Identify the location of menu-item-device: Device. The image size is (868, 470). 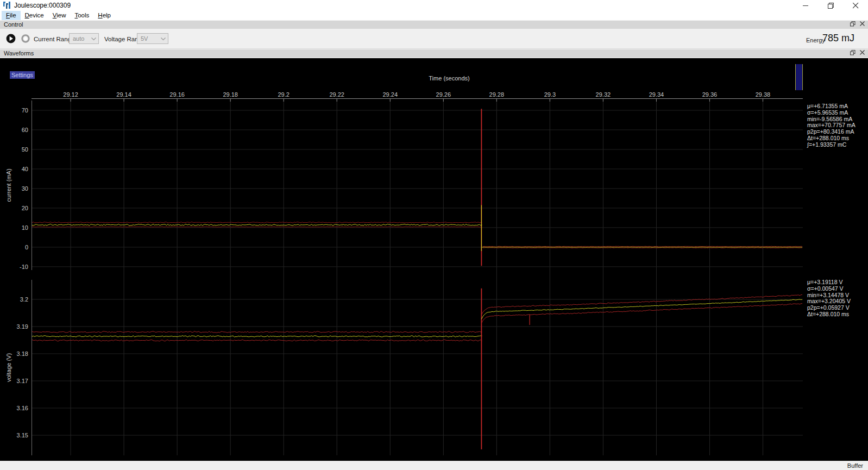
(35, 15).